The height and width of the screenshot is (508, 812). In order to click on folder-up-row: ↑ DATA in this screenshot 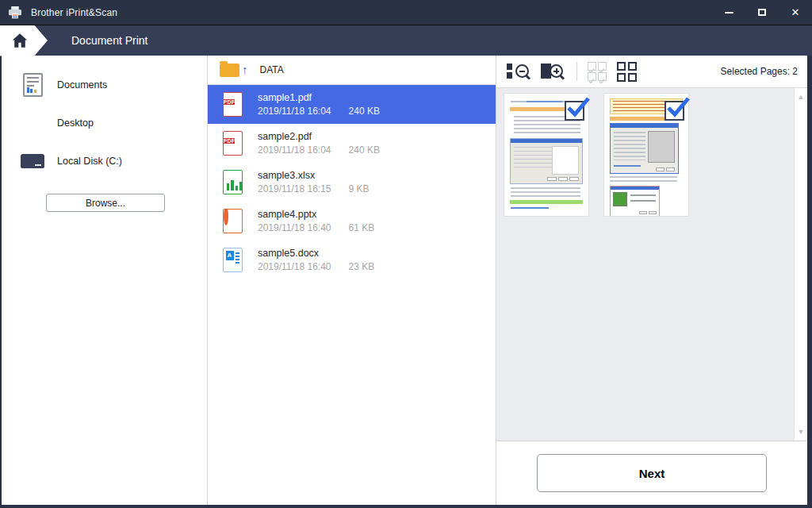, I will do `click(352, 70)`.